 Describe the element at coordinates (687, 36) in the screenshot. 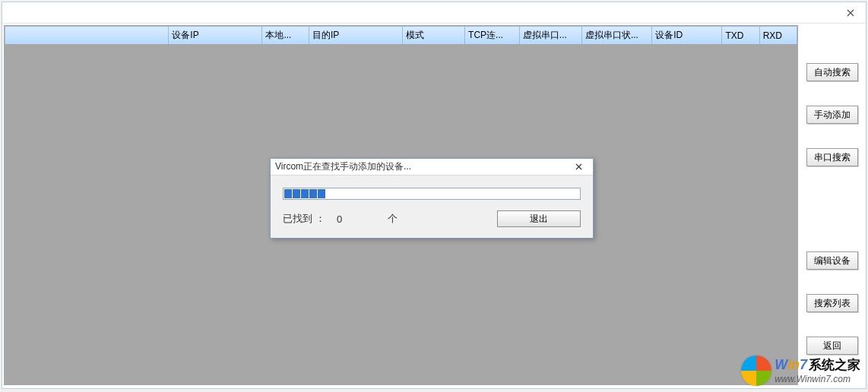

I see `col-device-id: 设备ID` at that location.